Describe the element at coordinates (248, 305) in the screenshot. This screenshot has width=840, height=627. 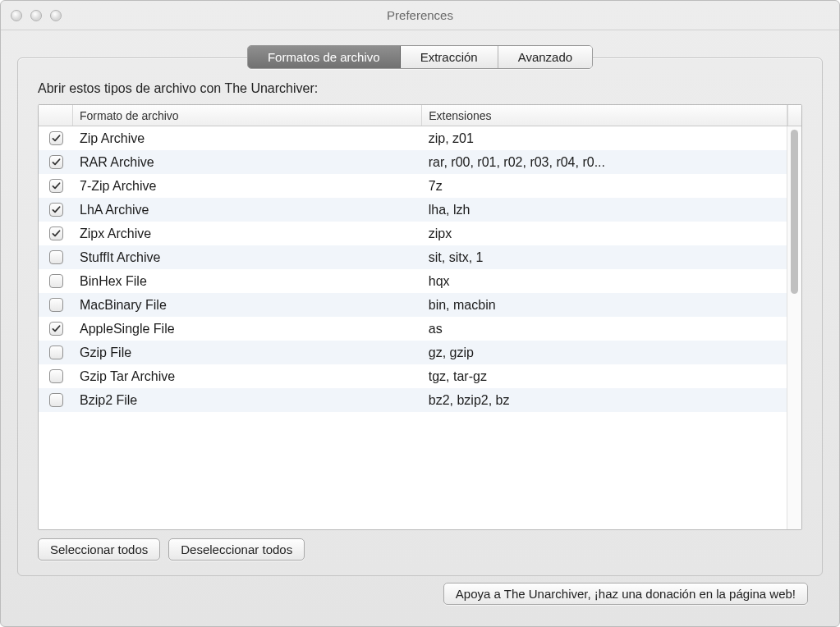
I see `row-format-name: MacBinary File` at that location.